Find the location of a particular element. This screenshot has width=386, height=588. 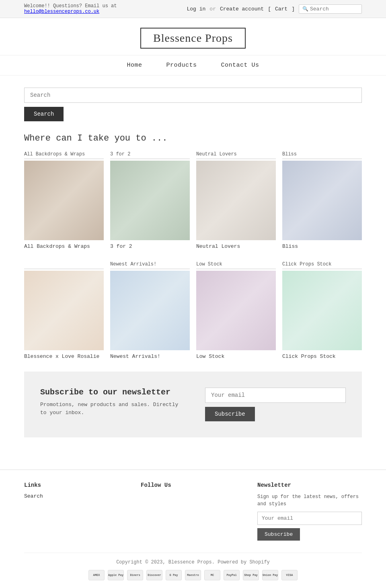

item-caption: Low Stock is located at coordinates (236, 357).